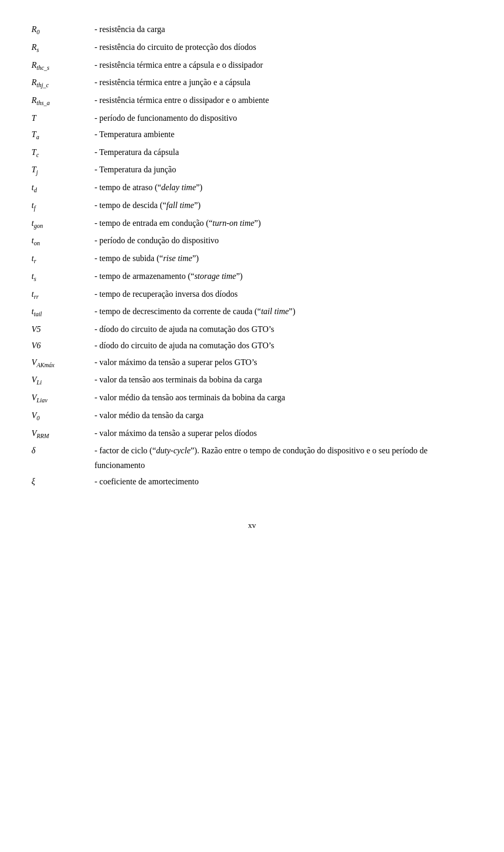 The width and height of the screenshot is (504, 852). What do you see at coordinates (63, 259) in the screenshot?
I see `symbol-cell: tr` at bounding box center [63, 259].